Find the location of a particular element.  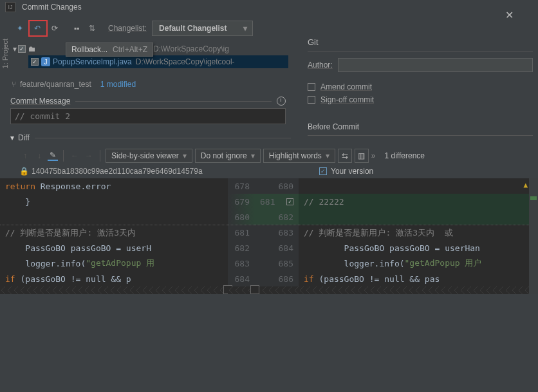

ide-logo-icon: IJ is located at coordinates (10, 7).